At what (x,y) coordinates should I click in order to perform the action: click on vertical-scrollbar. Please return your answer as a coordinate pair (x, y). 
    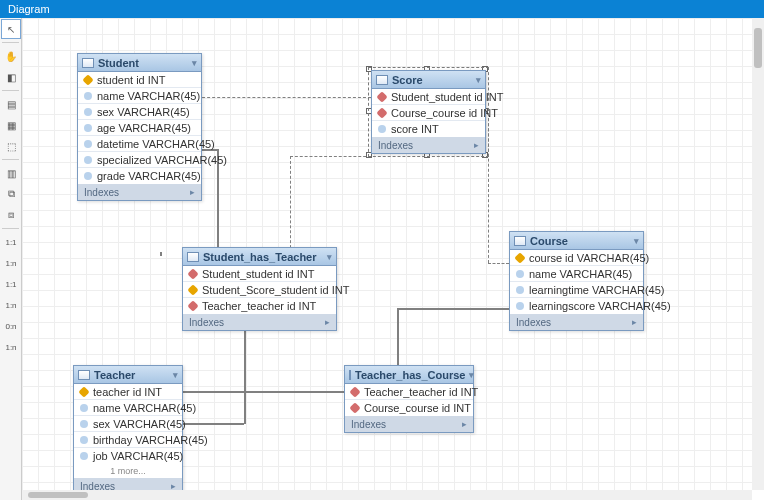
    Looking at the image, I should click on (758, 254).